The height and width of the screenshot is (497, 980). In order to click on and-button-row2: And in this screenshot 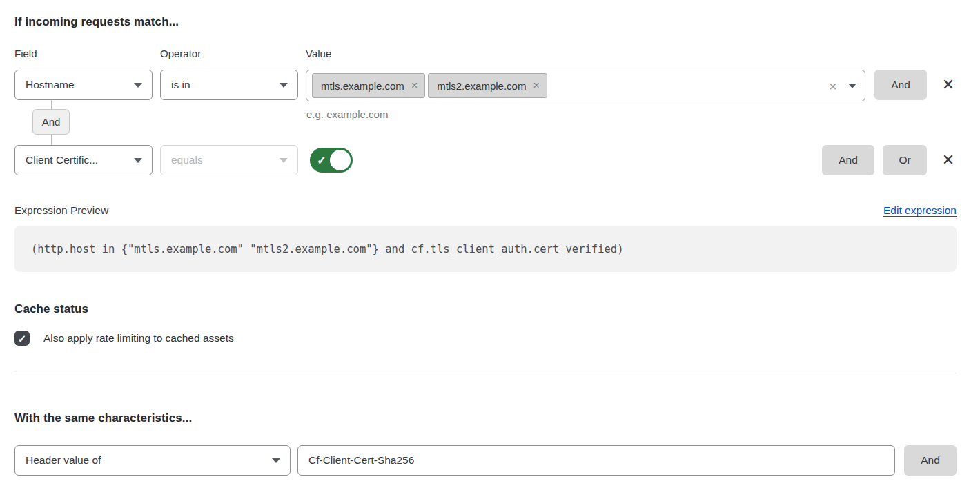, I will do `click(848, 160)`.